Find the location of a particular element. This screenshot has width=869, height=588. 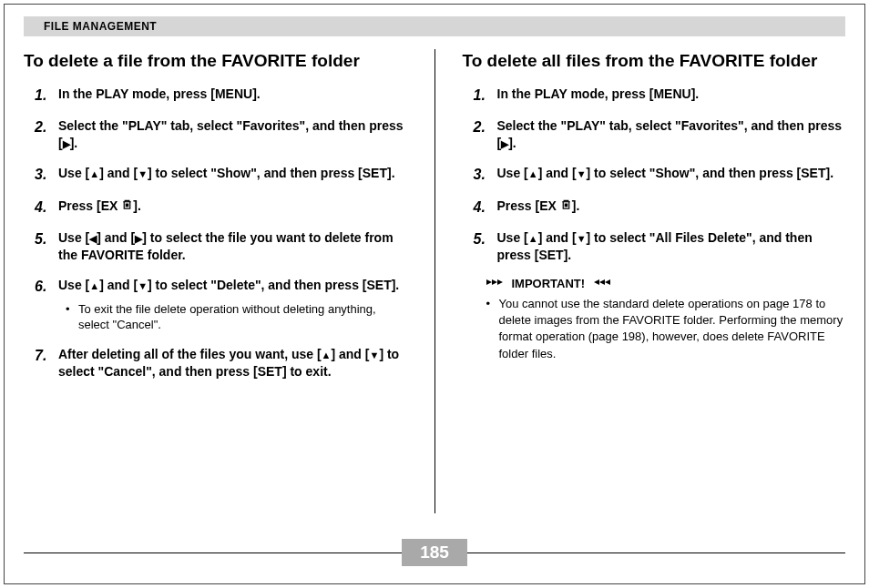

step-number: 6. is located at coordinates (43, 305).